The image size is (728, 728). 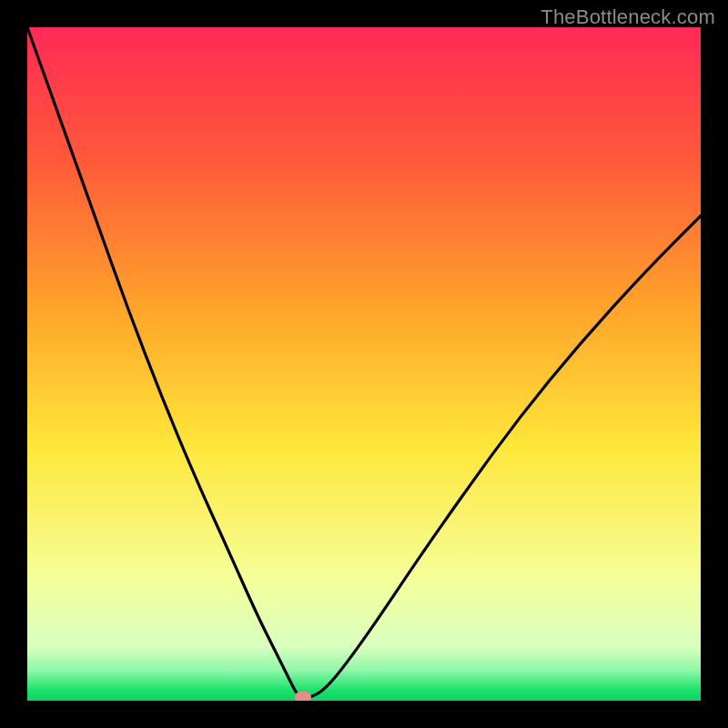 What do you see at coordinates (303, 696) in the screenshot?
I see `minimum-marker` at bounding box center [303, 696].